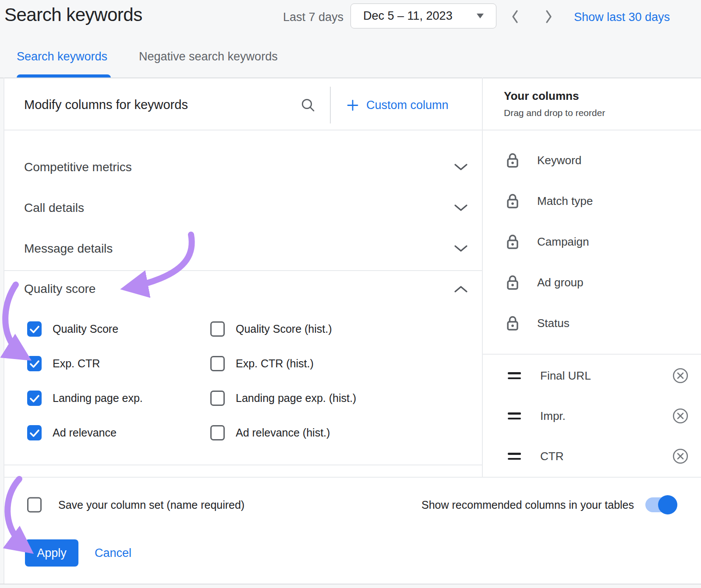 Image resolution: width=701 pixels, height=588 pixels. What do you see at coordinates (338, 433) in the screenshot?
I see `checkbox-ad-relevance-hist: Ad relevance (hist.)` at bounding box center [338, 433].